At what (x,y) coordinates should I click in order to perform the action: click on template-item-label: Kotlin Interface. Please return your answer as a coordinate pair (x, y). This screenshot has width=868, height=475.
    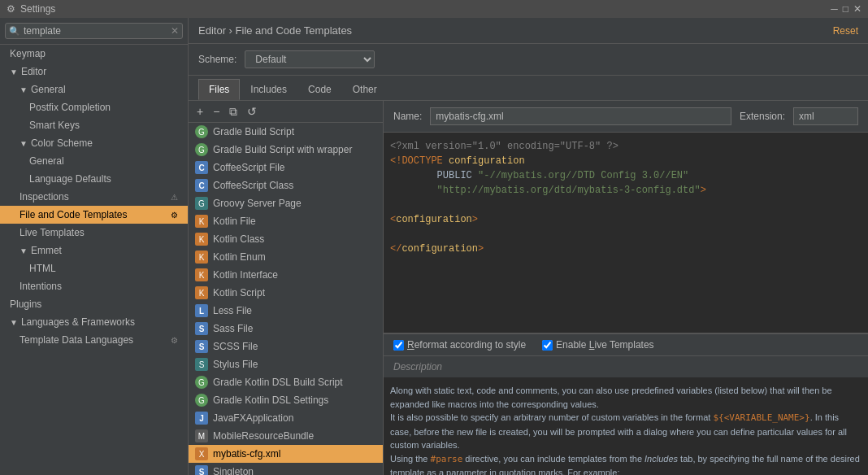
    Looking at the image, I should click on (245, 275).